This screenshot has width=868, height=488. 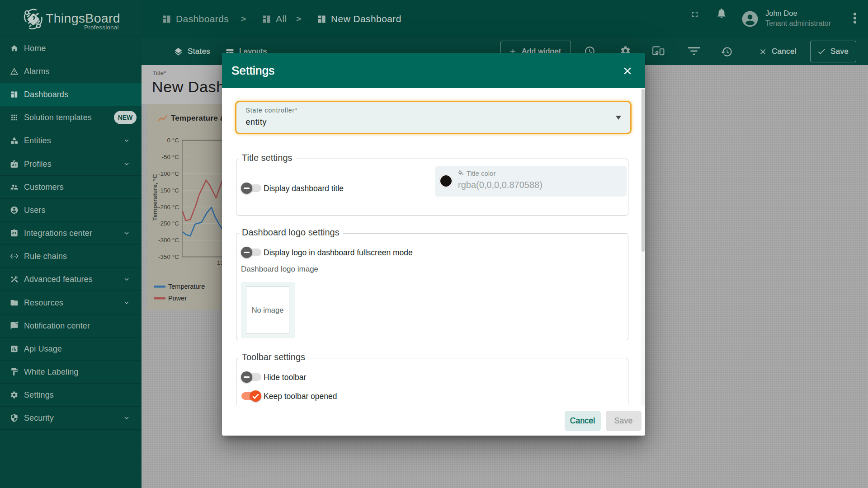 What do you see at coordinates (169, 257) in the screenshot?
I see `svg-text: -350 °C` at bounding box center [169, 257].